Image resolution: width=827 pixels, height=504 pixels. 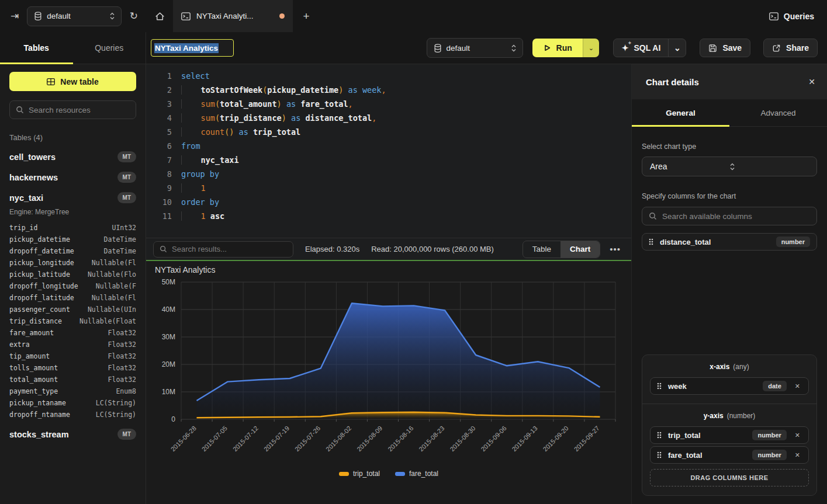 I want to click on type-badge: date, so click(x=775, y=386).